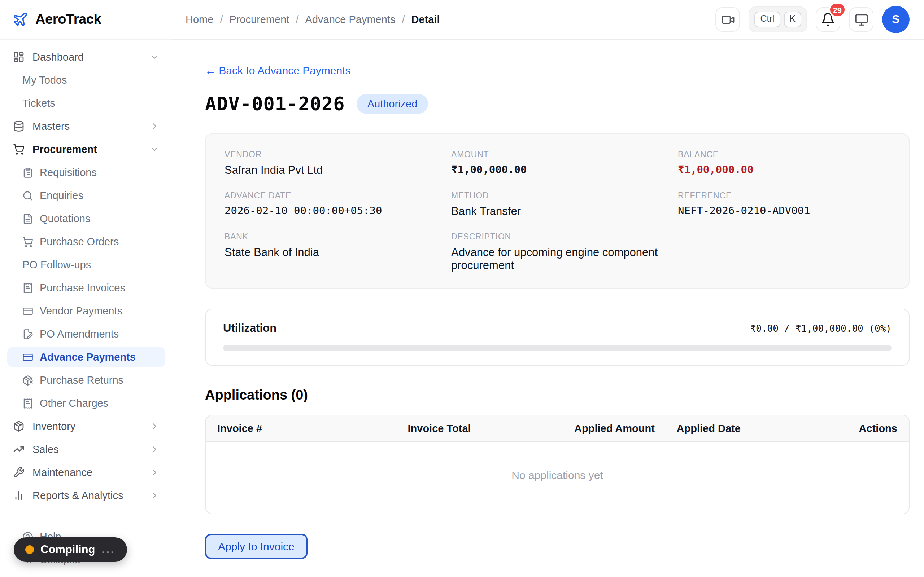  Describe the element at coordinates (828, 19) in the screenshot. I see `notifications-button: 29` at that location.